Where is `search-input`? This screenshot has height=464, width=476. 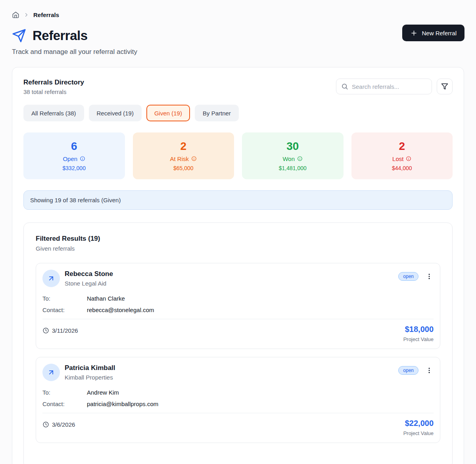 search-input is located at coordinates (391, 86).